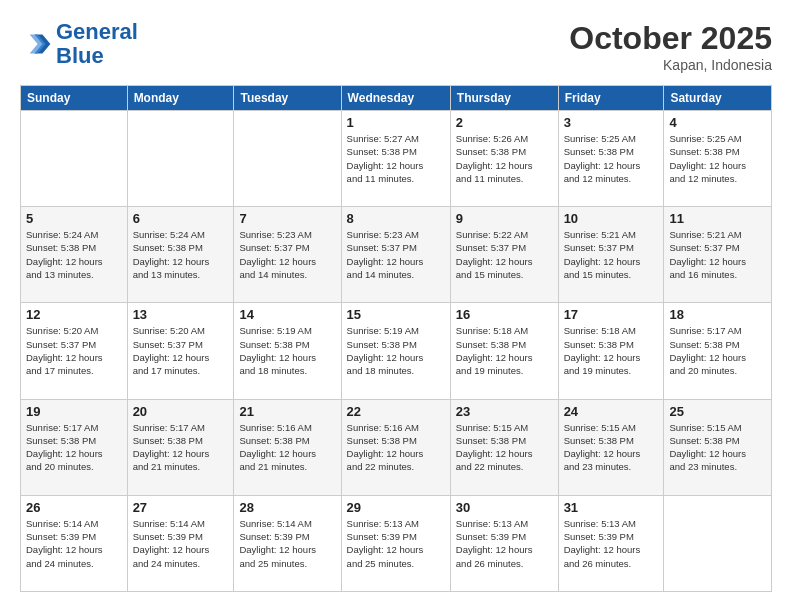 The image size is (792, 612). Describe the element at coordinates (288, 543) in the screenshot. I see `day-cell: 28Sunrise: 5:14 AM Sunset: 5:39 PM Dayli…` at that location.